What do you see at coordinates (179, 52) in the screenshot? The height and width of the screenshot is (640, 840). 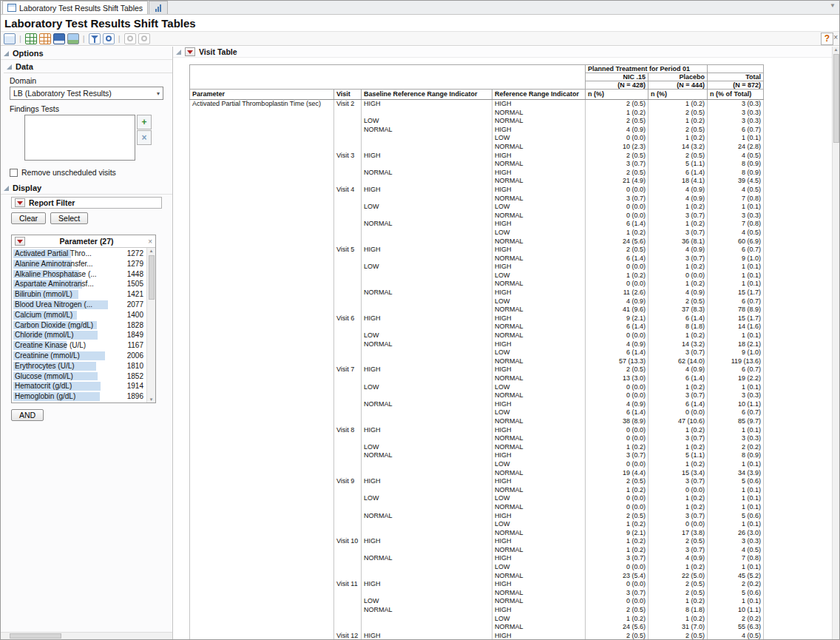 I see `visit-table-collapse-icon` at bounding box center [179, 52].